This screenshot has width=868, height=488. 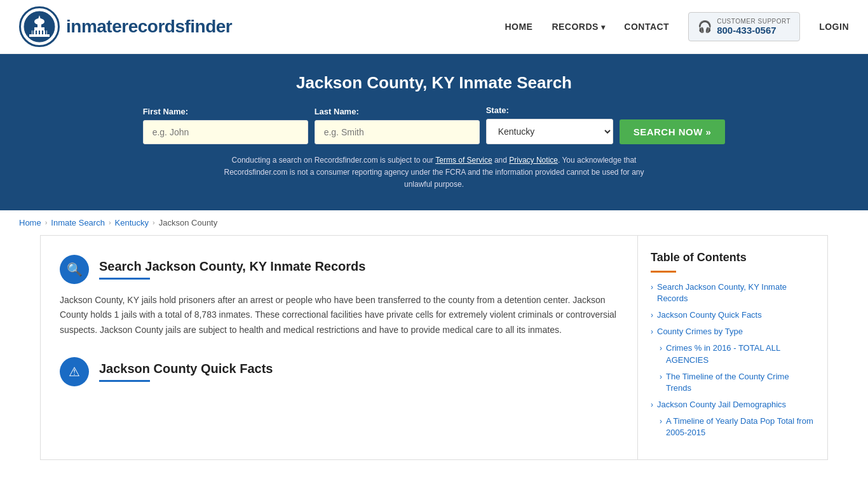 I want to click on support-text: CUSTOMER SUPPORT 800-433-0567, so click(x=754, y=27).